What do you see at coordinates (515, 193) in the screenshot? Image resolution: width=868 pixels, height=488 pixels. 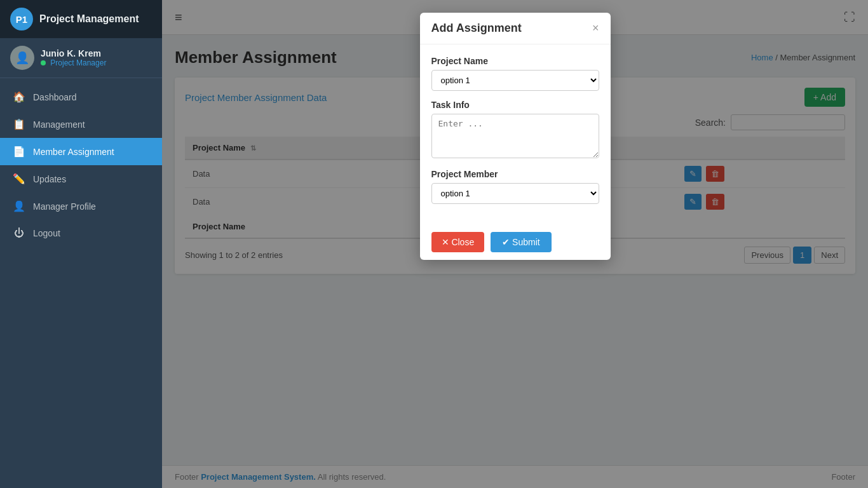 I see `project-member-select: option option 1` at bounding box center [515, 193].